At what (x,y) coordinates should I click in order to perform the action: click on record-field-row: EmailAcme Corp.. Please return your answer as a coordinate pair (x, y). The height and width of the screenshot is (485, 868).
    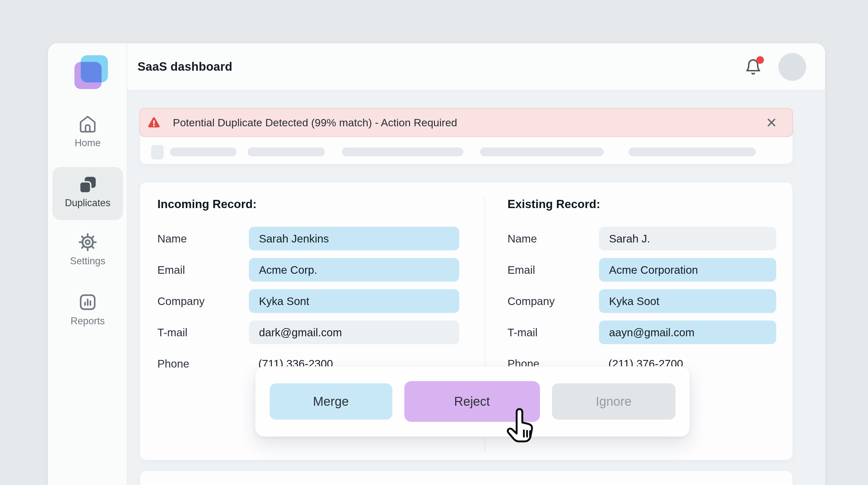
    Looking at the image, I should click on (308, 270).